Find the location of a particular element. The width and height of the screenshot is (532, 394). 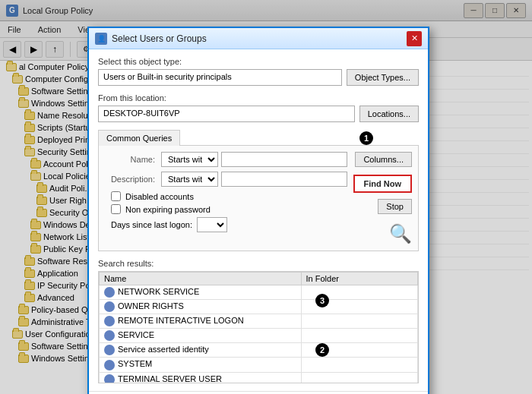

days-label: Days since last logon: is located at coordinates (152, 225).